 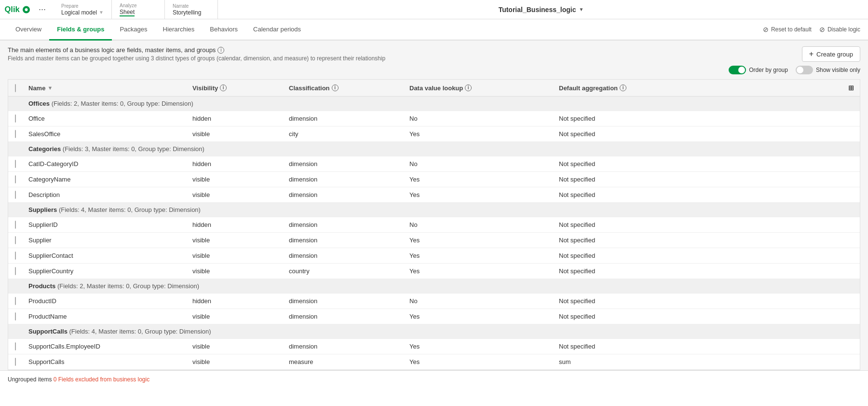 I want to click on default-aggregation-info-icon: i, so click(x=623, y=88).